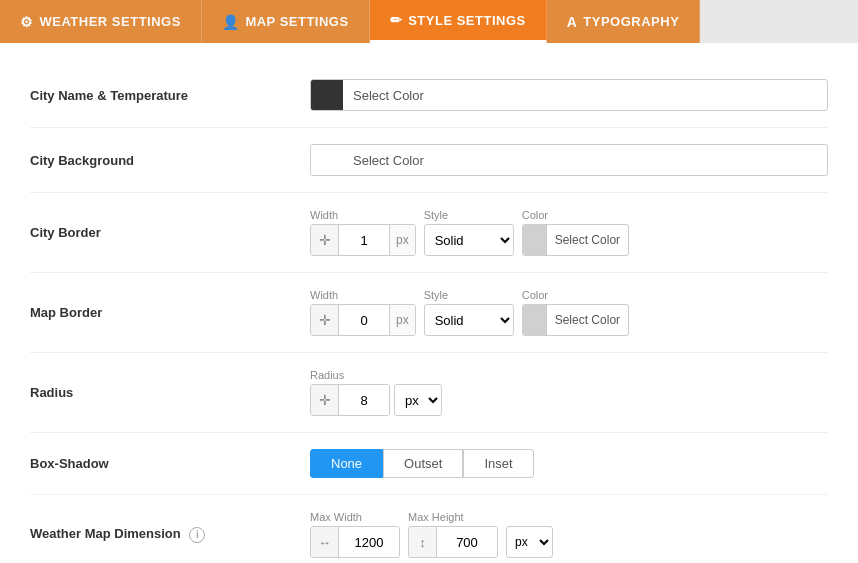 The width and height of the screenshot is (858, 563). What do you see at coordinates (429, 464) in the screenshot?
I see `box-shadow-row: Box-Shadow None Outset Inset` at bounding box center [429, 464].